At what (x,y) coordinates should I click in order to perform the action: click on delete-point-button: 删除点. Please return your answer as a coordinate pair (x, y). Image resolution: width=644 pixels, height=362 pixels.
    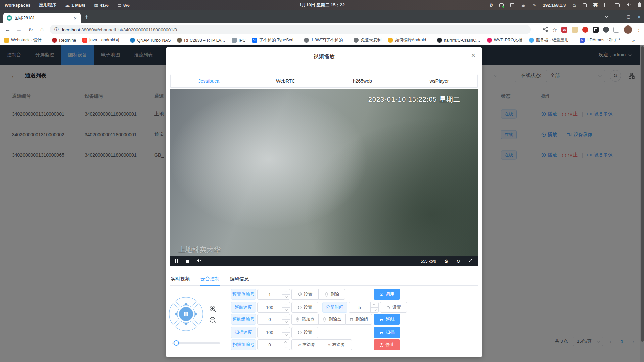
    Looking at the image, I should click on (332, 319).